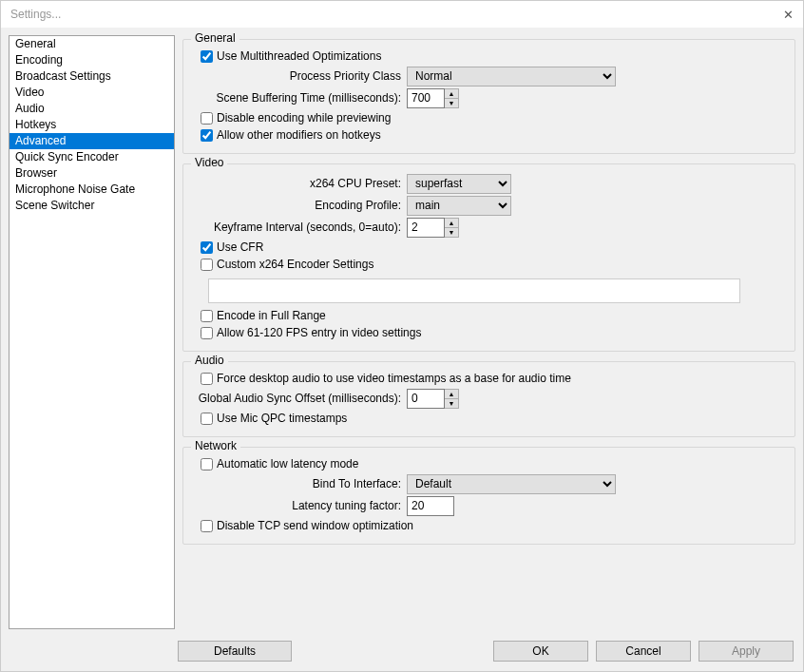 The width and height of the screenshot is (804, 672). Describe the element at coordinates (488, 496) in the screenshot. I see `group-network: Network Automatic low latency mode Bind …` at that location.